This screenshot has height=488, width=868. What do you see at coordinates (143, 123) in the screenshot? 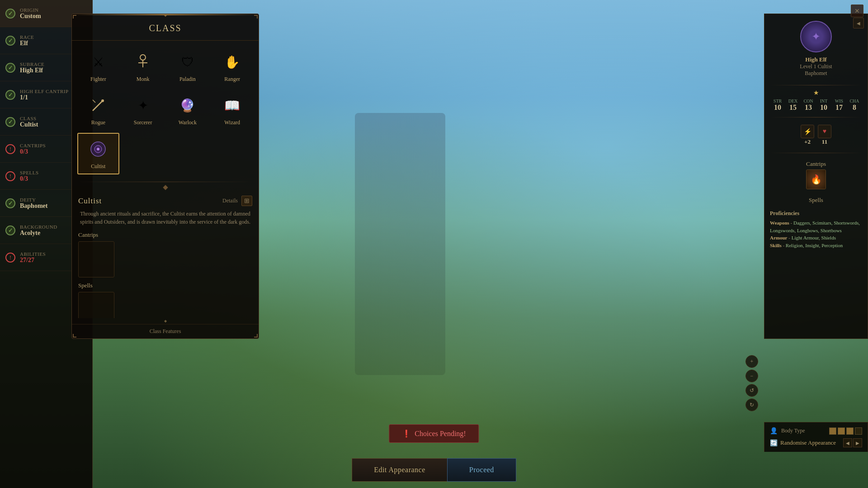
I see `sorcerer-label: Sorcerer` at bounding box center [143, 123].